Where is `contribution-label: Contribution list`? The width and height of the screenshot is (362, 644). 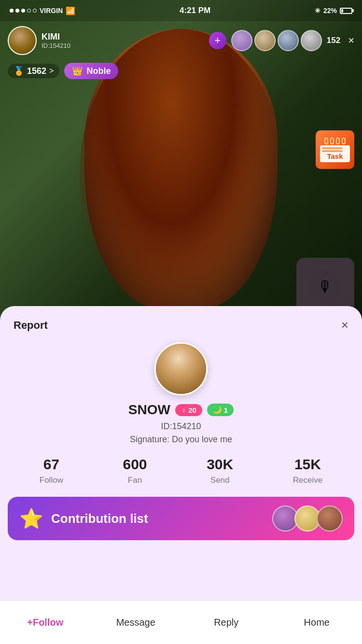
contribution-label: Contribution list is located at coordinates (160, 518).